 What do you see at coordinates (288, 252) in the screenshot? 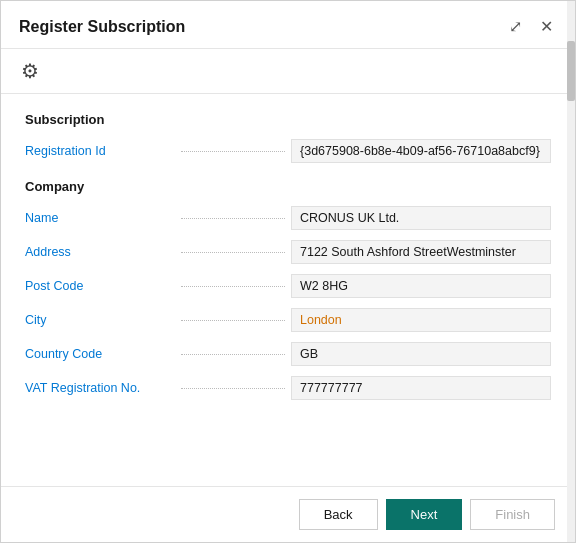
I see `field-row-address: Address 7122 South Ashford StreetWestmin…` at bounding box center [288, 252].